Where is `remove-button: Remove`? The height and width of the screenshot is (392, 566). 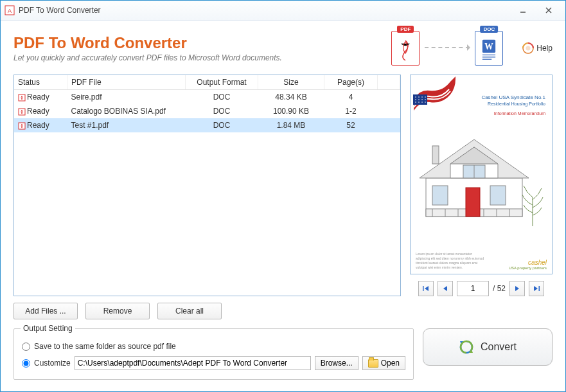
remove-button: Remove is located at coordinates (118, 311).